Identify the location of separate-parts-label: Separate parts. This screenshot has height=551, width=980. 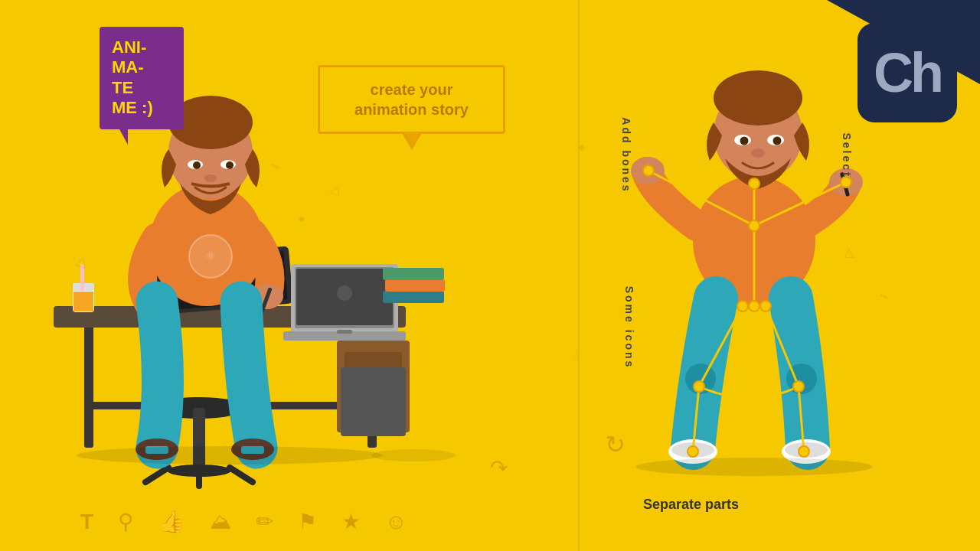
(691, 505).